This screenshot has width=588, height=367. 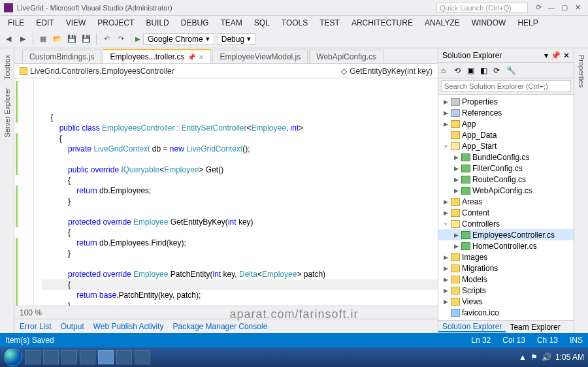 I want to click on output-tab: Error List, so click(x=35, y=327).